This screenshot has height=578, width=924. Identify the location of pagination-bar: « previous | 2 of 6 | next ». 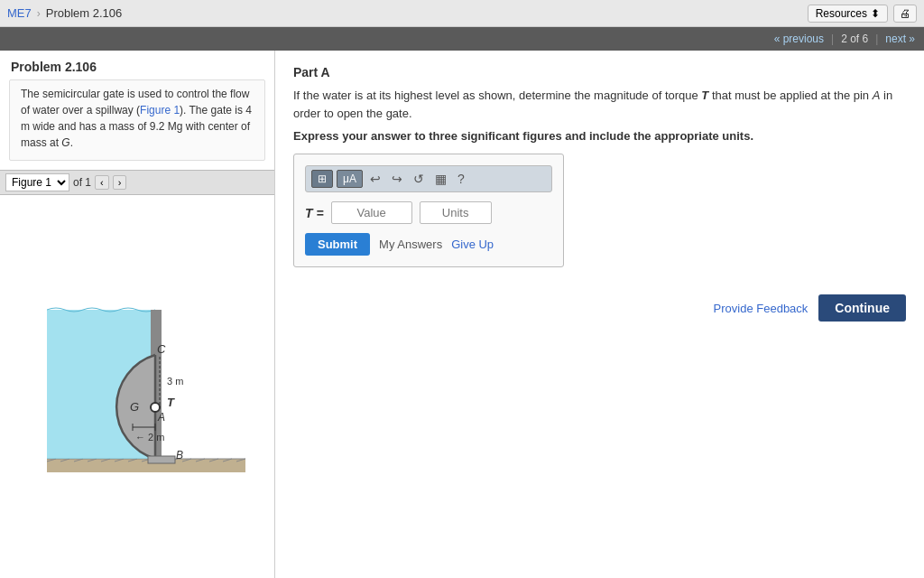
(462, 39).